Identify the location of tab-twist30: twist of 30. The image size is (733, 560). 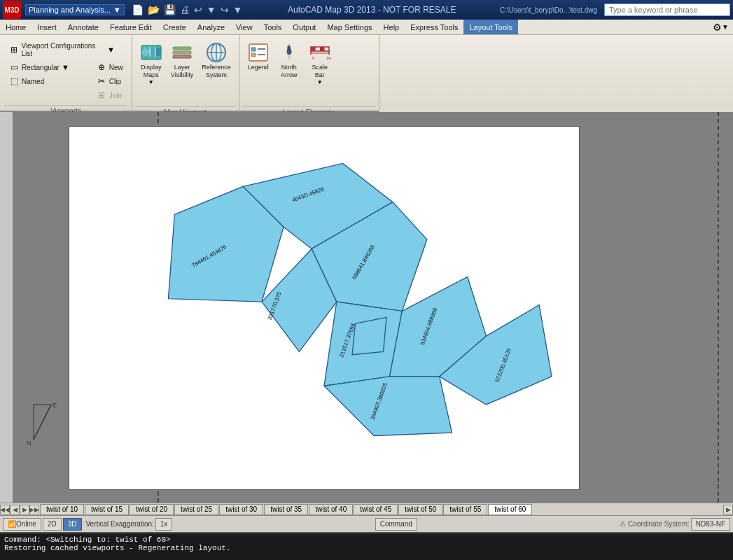
(241, 510).